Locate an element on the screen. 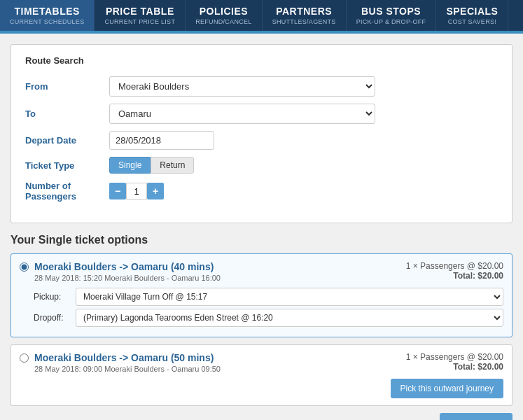 Image resolution: width=523 pixels, height=420 pixels. pick-journey-button: Pick this outward journey is located at coordinates (447, 388).